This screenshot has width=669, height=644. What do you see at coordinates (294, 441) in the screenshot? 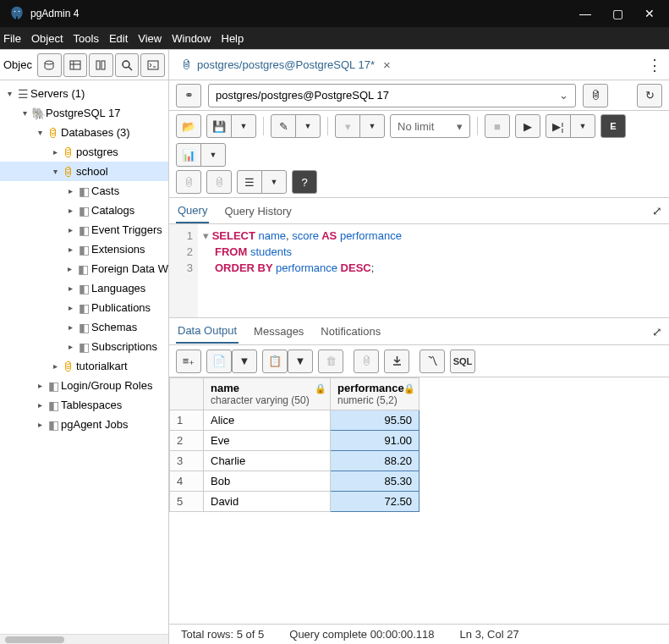
I see `table-row: 2Eve91.00` at bounding box center [294, 441].